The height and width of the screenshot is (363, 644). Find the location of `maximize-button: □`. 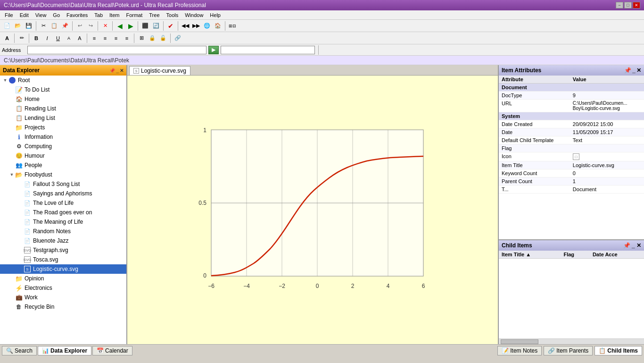

maximize-button: □ is located at coordinates (628, 5).